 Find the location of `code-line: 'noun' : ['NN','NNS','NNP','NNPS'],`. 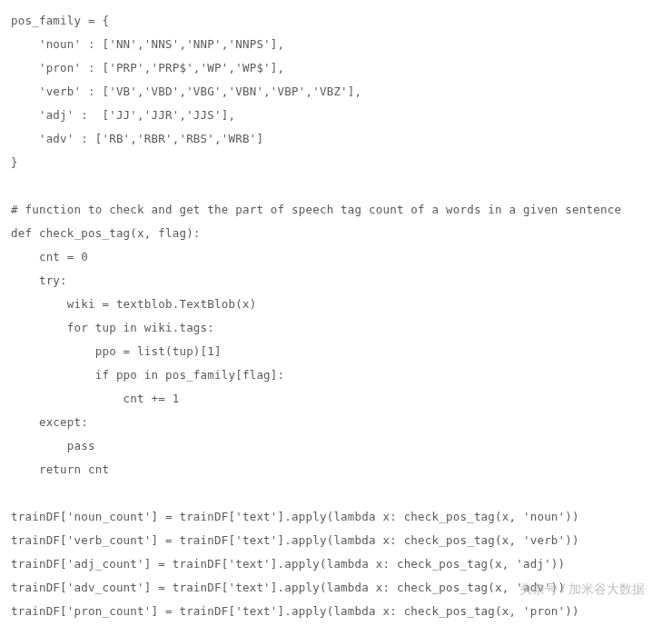

code-line: 'noun' : ['NN','NNS','NNP','NNPS'], is located at coordinates (336, 45).